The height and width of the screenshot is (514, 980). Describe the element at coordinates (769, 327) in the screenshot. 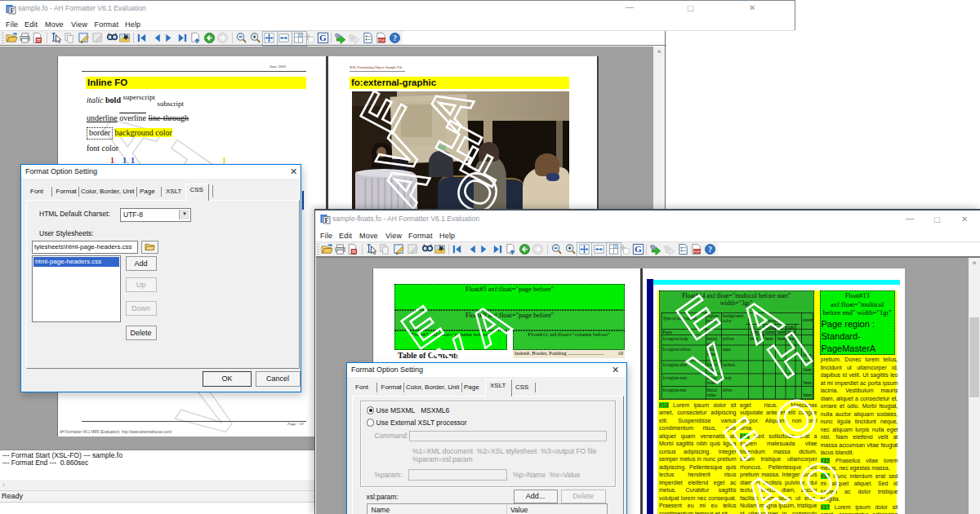

I see `svg-text: bottom` at that location.